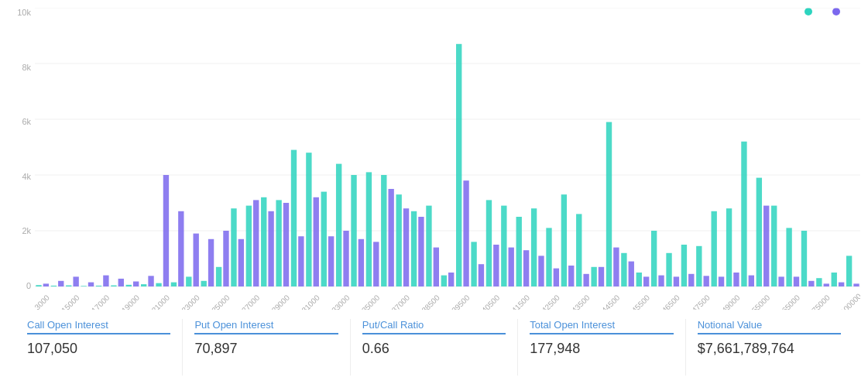  I want to click on x-label: 37000, so click(401, 301).